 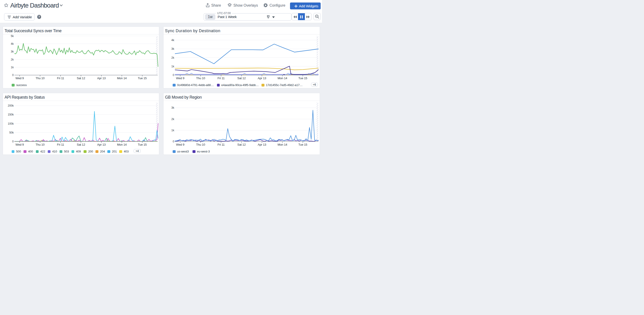 I want to click on svg-text: 5k, so click(x=12, y=36).